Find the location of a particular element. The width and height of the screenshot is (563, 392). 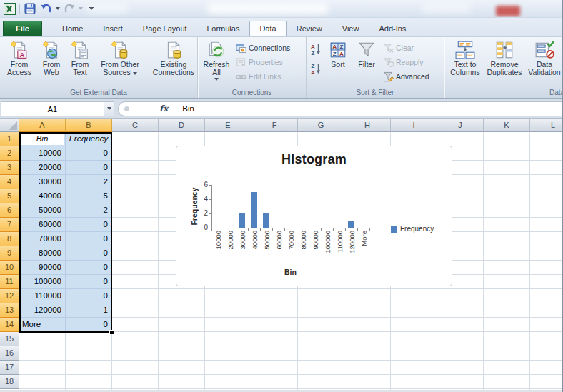

customize-qat-dropdown-icon is located at coordinates (91, 9).